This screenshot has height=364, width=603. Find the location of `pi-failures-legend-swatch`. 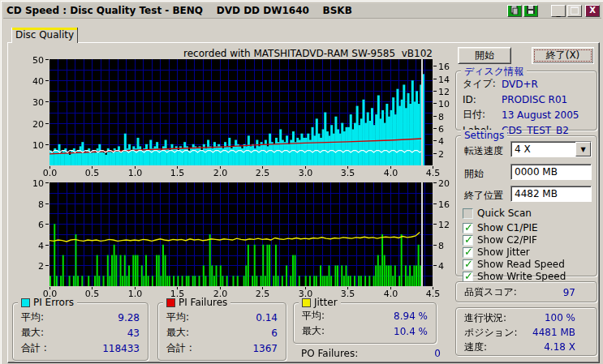

pi-failures-legend-swatch is located at coordinates (170, 303).